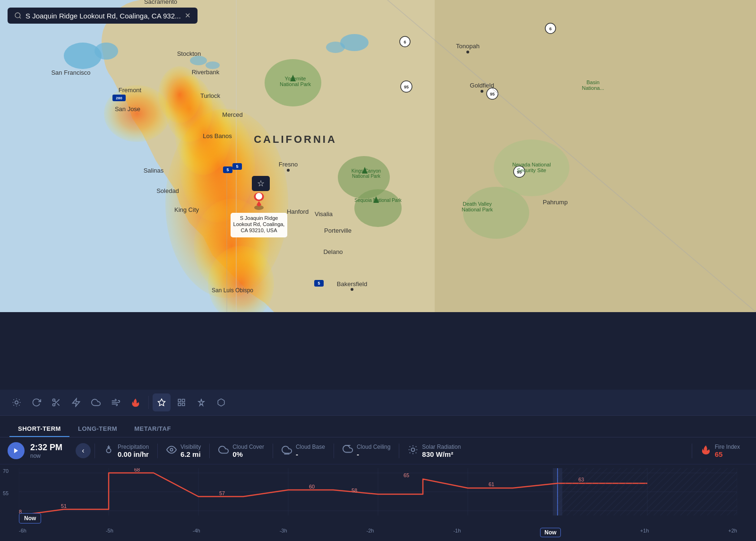 The width and height of the screenshot is (756, 541). Describe the element at coordinates (191, 454) in the screenshot. I see `visibility-value: 6.2 mi` at that location.